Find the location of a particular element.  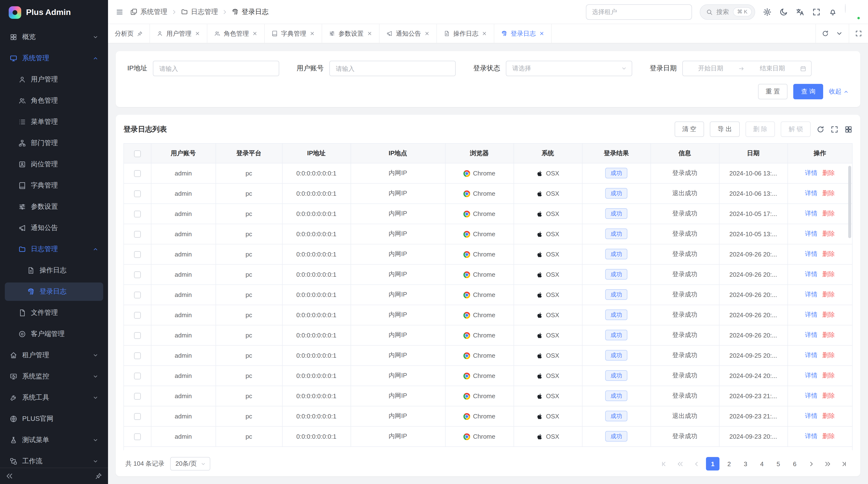

first-page-button is located at coordinates (663, 464).